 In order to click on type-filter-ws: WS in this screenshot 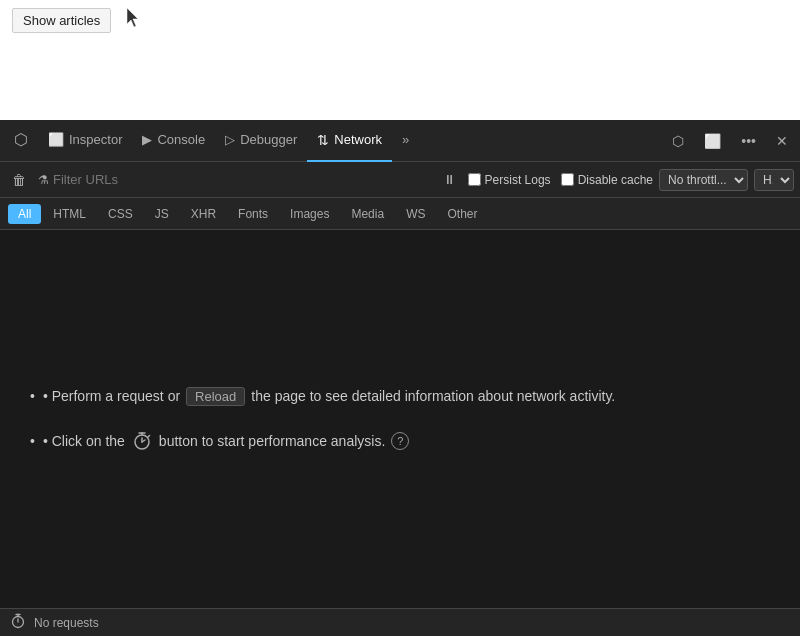, I will do `click(416, 214)`.